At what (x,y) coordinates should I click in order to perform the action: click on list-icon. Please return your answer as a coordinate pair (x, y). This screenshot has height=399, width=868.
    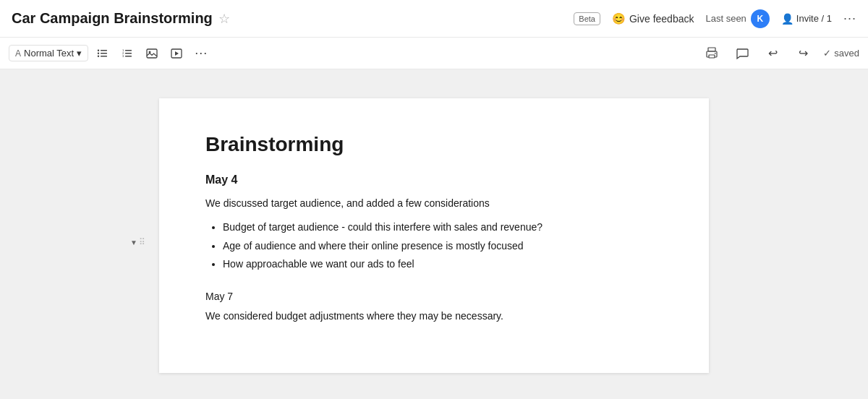
    Looking at the image, I should click on (103, 53).